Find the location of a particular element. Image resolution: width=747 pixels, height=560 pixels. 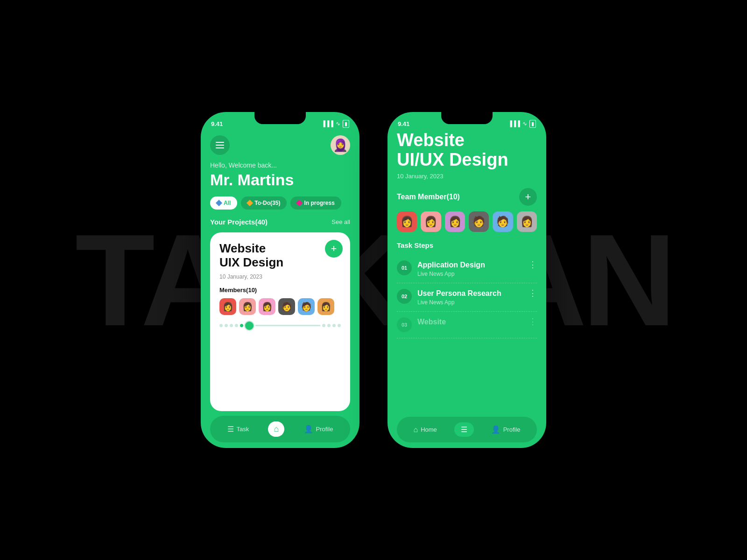

task-icon-right: ☰ is located at coordinates (464, 429).